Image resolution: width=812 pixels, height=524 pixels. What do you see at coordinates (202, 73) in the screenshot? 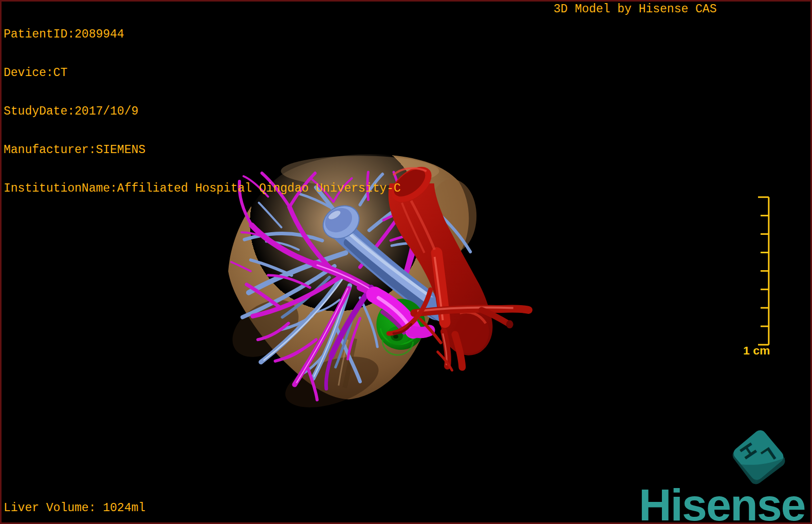
I see `info-line-device: Device:CT` at bounding box center [202, 73].